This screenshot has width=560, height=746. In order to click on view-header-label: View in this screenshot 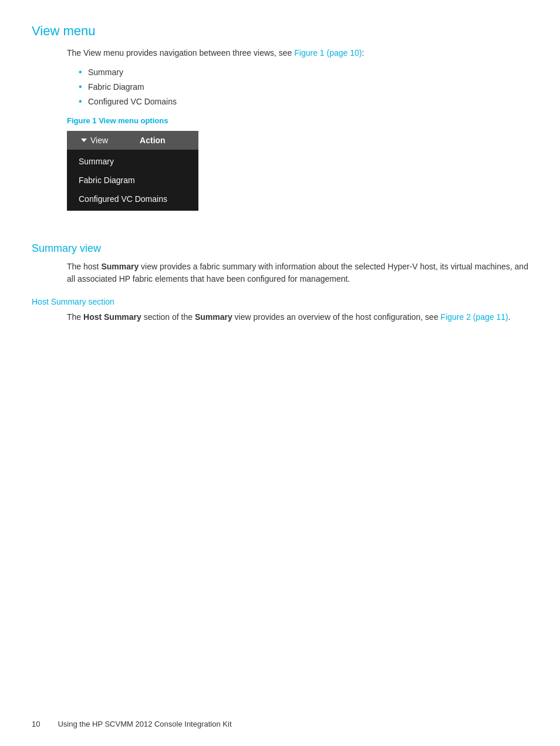, I will do `click(99, 140)`.